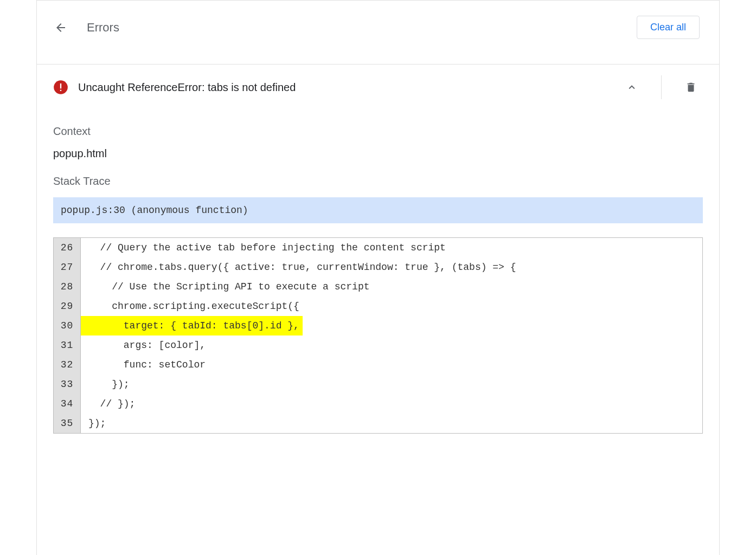 The image size is (756, 555). What do you see at coordinates (103, 28) in the screenshot?
I see `page-title: Errors` at bounding box center [103, 28].